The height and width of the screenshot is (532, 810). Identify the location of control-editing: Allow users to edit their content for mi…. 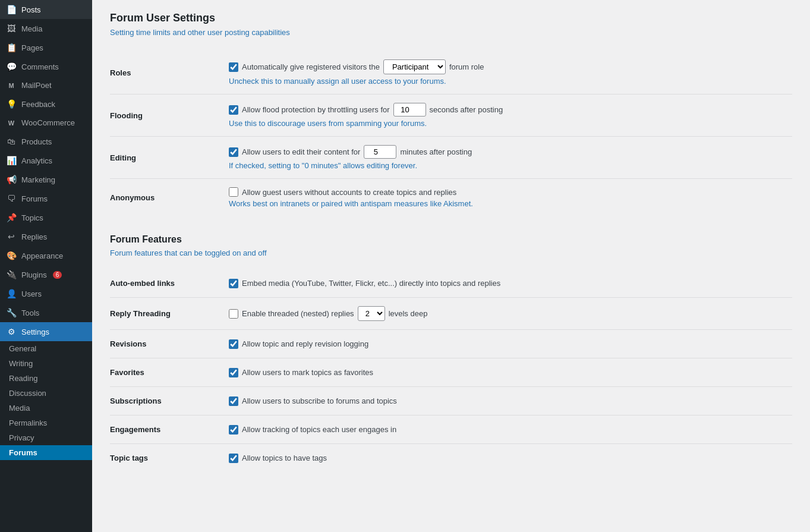
(510, 158).